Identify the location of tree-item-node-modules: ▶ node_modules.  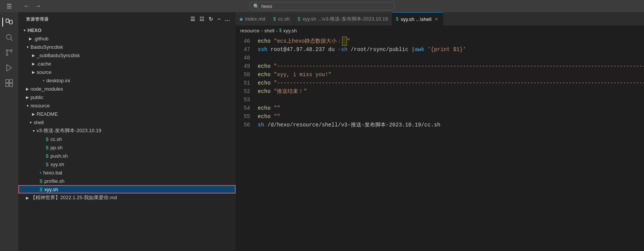
(127, 89).